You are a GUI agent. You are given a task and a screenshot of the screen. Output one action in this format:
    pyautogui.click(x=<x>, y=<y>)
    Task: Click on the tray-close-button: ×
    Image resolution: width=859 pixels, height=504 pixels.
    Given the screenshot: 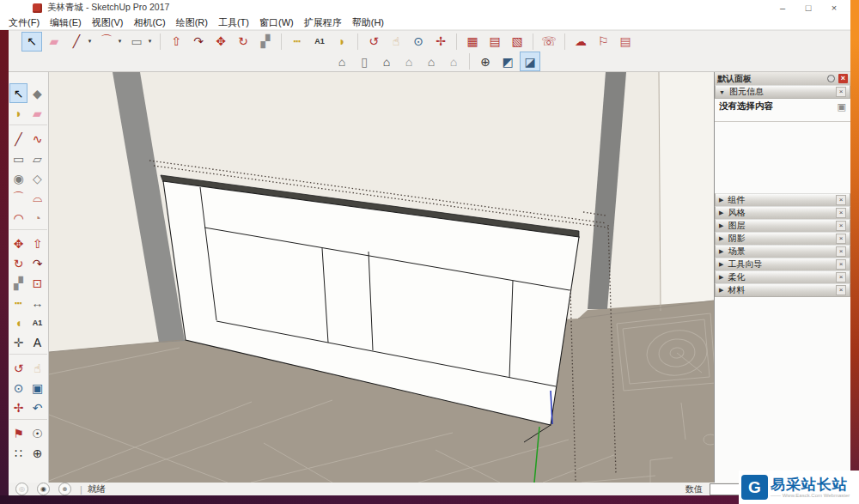 What is the action you would take?
    pyautogui.click(x=844, y=79)
    